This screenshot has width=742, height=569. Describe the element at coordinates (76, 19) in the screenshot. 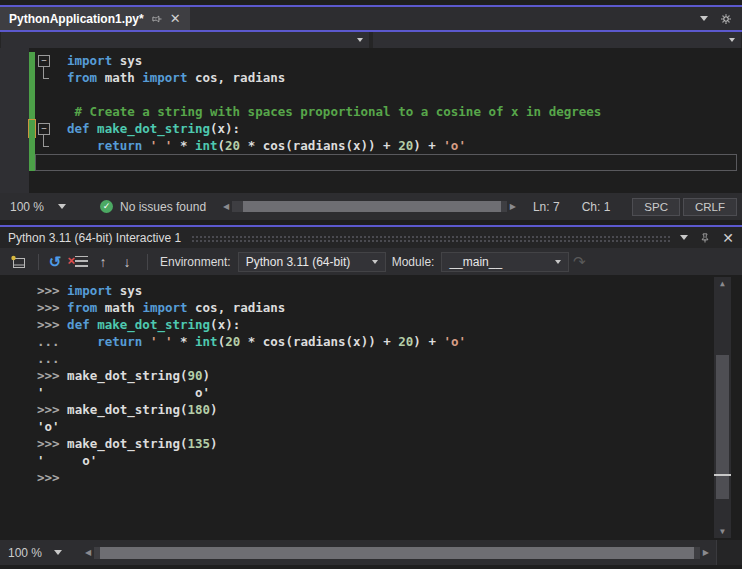

I see `tab-title: PythonApplication1.py*` at that location.